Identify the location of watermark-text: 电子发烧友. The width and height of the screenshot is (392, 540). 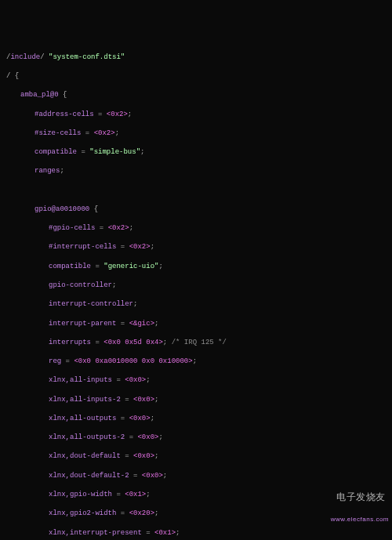
(361, 497).